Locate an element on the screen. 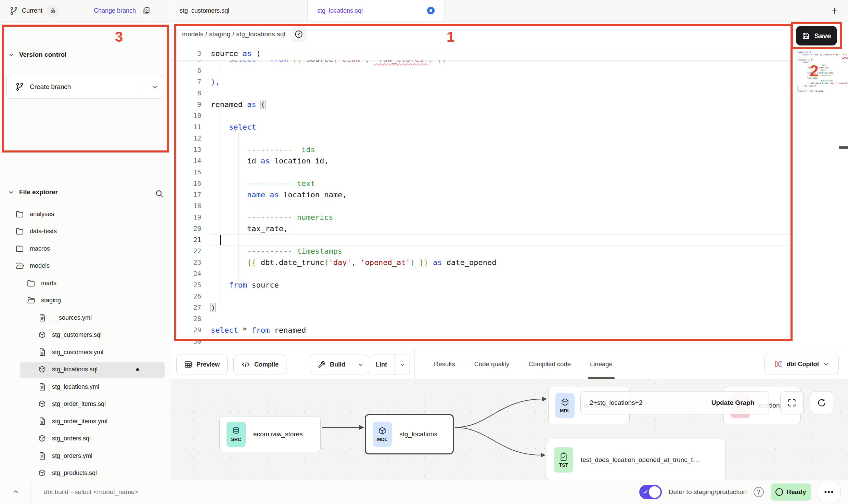 The image size is (848, 504). line-number: 9 is located at coordinates (191, 105).